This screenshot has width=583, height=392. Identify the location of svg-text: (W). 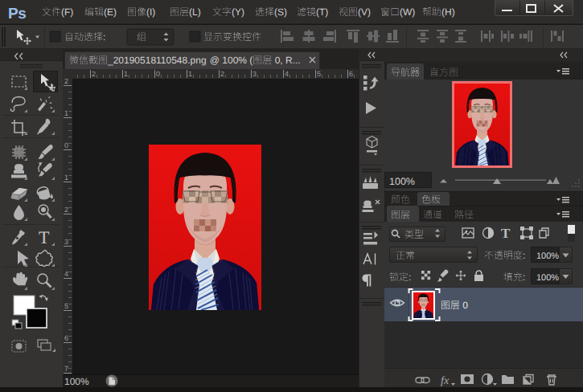
(407, 12).